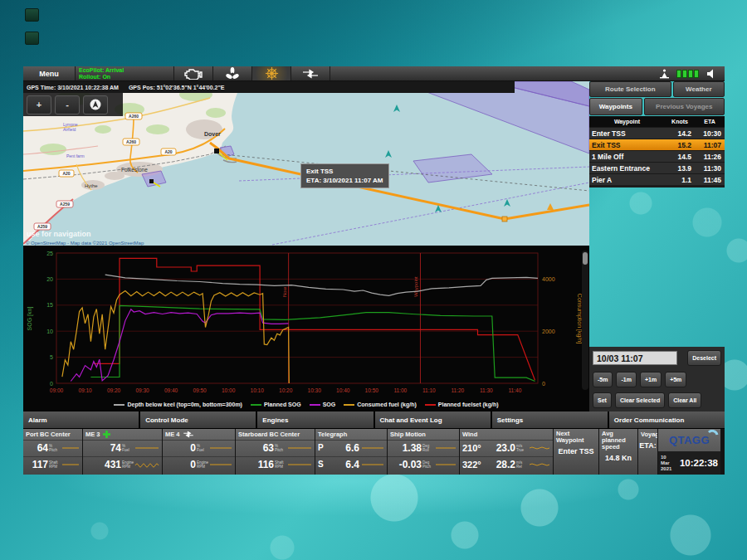 This screenshot has height=560, width=747. What do you see at coordinates (315, 420) in the screenshot?
I see `tab-engines: Engines` at bounding box center [315, 420].